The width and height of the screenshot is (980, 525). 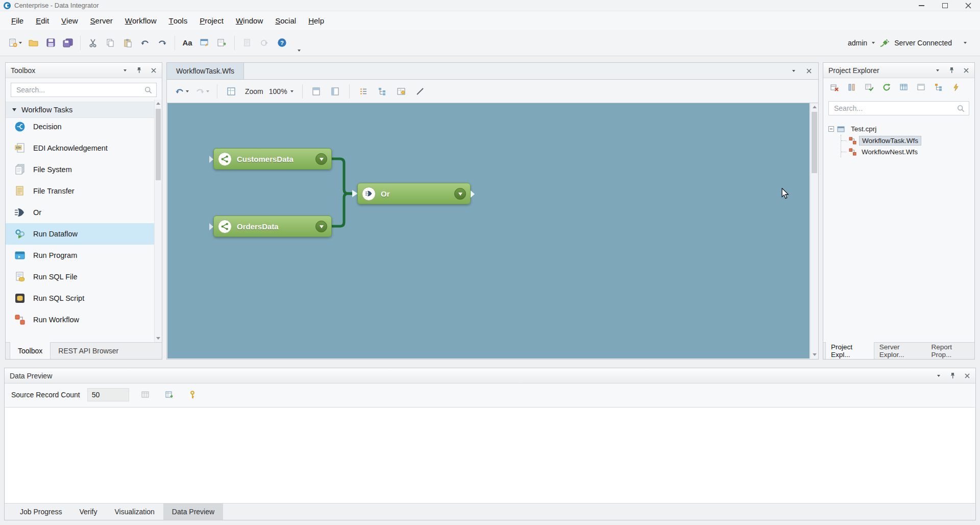 I want to click on toolbox-item-edi-acknowledgement: EDI EDI Acknowledgement, so click(x=80, y=148).